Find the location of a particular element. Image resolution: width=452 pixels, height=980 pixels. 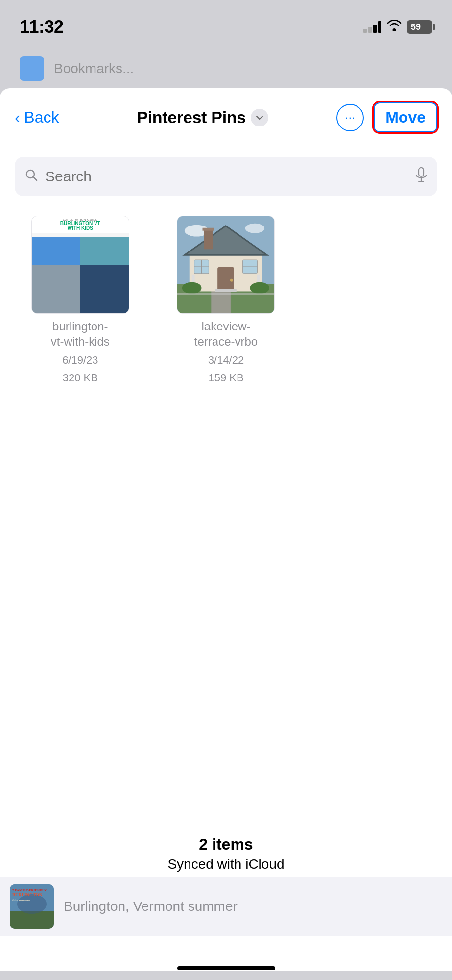

file-size-burlington: 320 KB is located at coordinates (80, 378).